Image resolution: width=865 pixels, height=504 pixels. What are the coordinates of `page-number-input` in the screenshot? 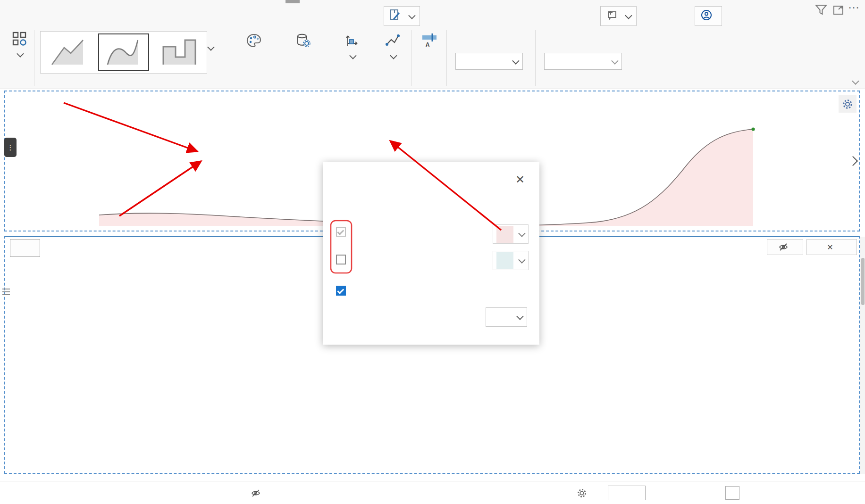 It's located at (732, 493).